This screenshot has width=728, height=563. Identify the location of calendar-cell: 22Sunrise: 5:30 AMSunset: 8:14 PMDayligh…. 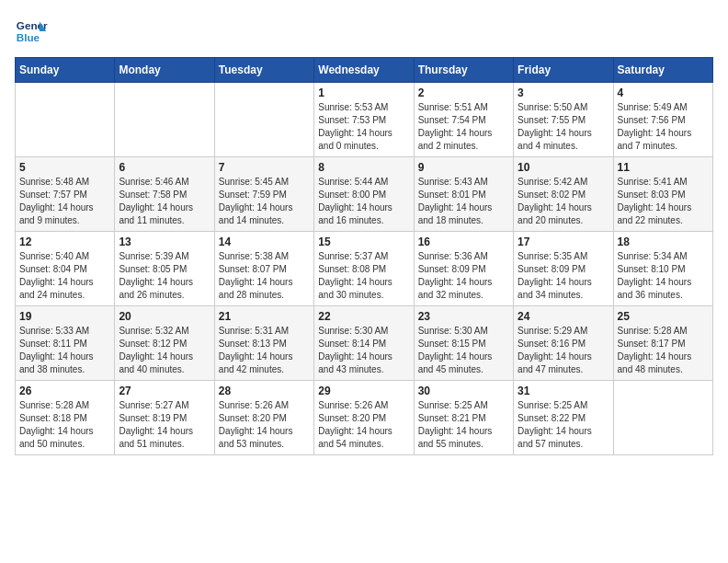
(364, 344).